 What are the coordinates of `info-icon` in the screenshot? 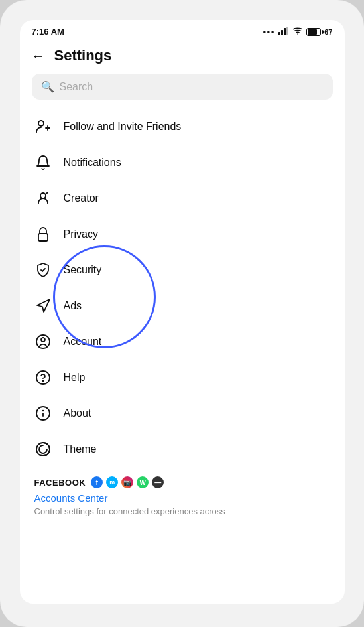 It's located at (43, 413).